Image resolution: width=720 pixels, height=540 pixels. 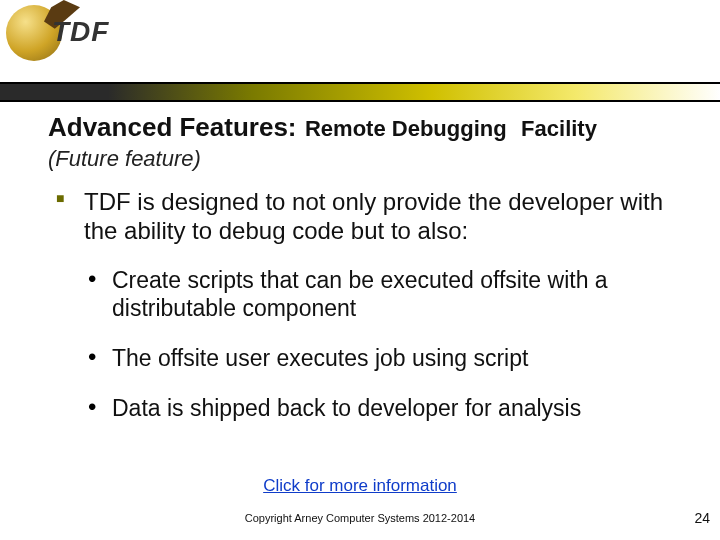 What do you see at coordinates (360, 486) in the screenshot?
I see `more-info-link-wrap: Click for more information` at bounding box center [360, 486].